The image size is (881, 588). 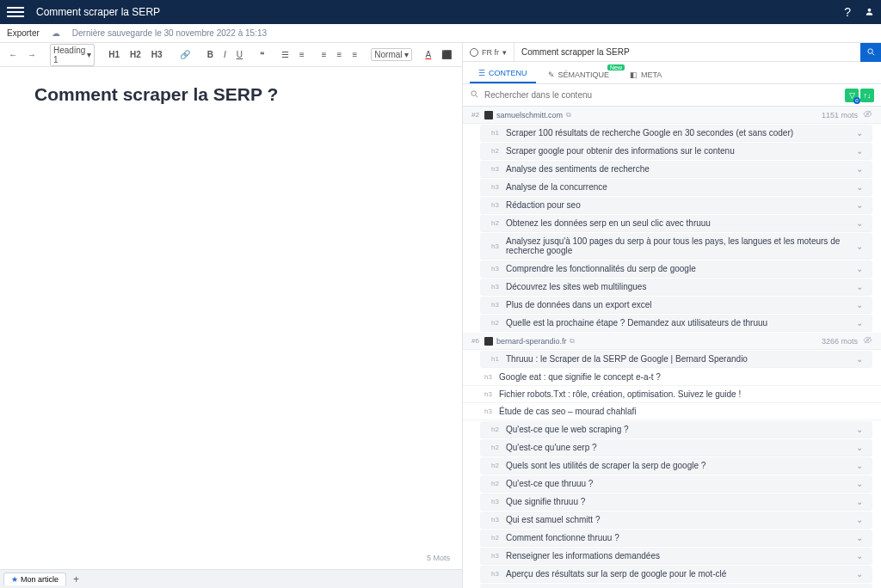 What do you see at coordinates (852, 95) in the screenshot?
I see `filter-button: ▽0` at bounding box center [852, 95].